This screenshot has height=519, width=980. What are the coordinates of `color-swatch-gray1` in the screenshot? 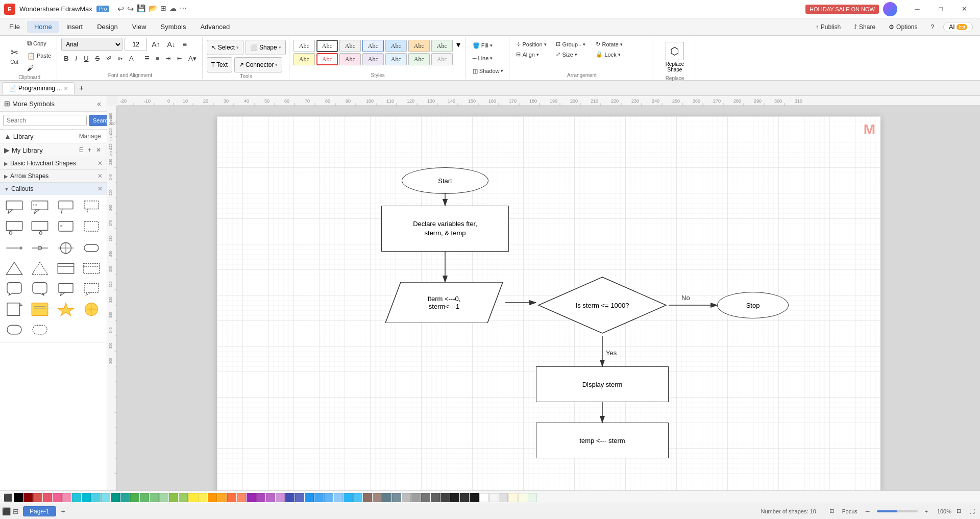 It's located at (406, 498).